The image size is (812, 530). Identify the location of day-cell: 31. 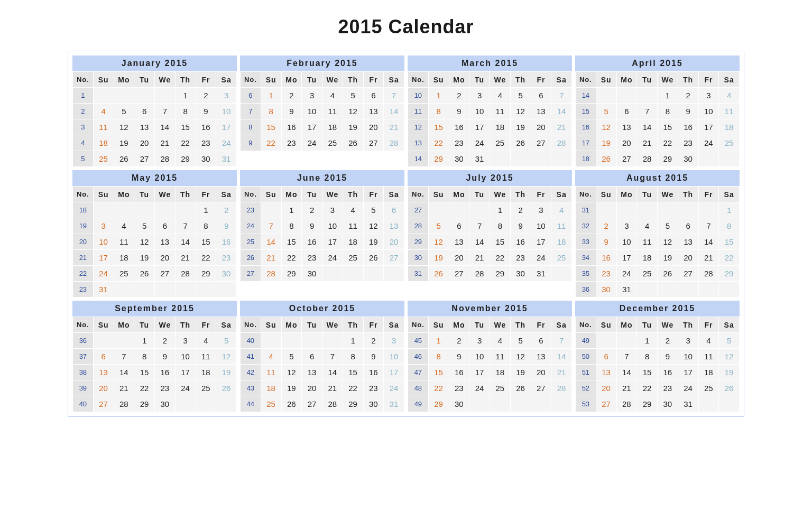
(226, 159).